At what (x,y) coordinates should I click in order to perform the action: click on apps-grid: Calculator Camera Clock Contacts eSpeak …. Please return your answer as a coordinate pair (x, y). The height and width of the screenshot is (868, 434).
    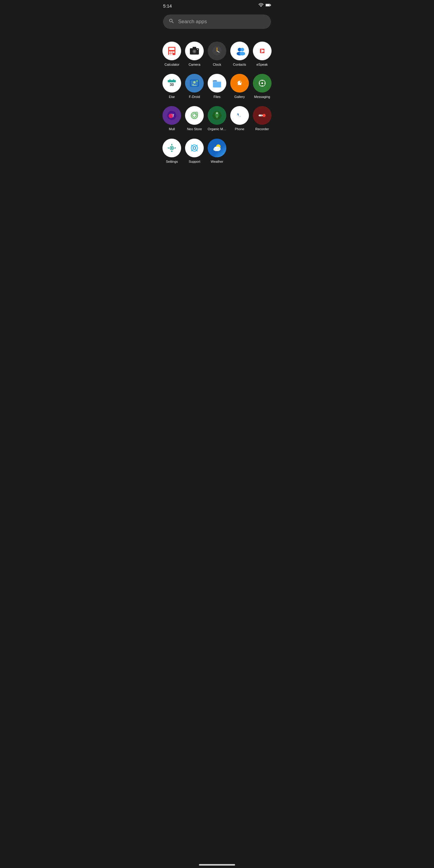
    Looking at the image, I should click on (217, 102).